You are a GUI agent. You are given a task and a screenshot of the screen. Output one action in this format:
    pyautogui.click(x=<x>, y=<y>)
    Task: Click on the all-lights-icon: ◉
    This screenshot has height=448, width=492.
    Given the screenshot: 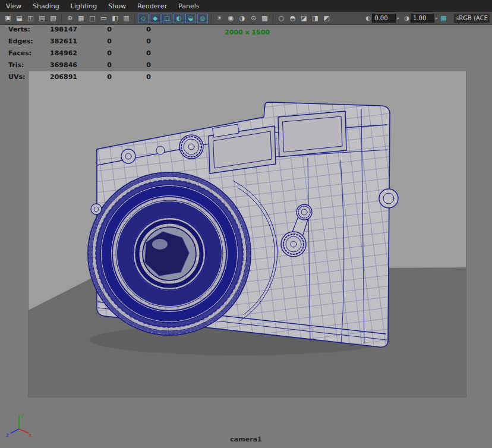 What is the action you would take?
    pyautogui.click(x=231, y=18)
    